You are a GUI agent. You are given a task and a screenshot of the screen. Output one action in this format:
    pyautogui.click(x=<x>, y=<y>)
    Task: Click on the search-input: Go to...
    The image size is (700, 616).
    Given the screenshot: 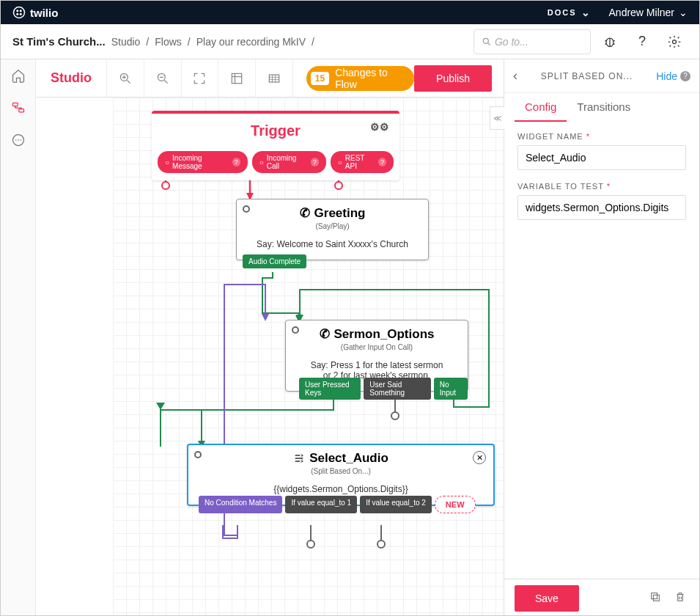 What is the action you would take?
    pyautogui.click(x=532, y=42)
    